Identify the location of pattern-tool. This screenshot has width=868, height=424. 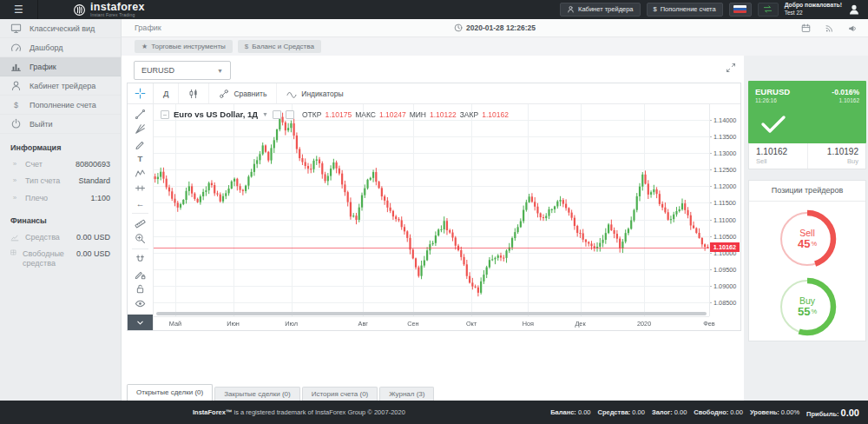
(141, 174).